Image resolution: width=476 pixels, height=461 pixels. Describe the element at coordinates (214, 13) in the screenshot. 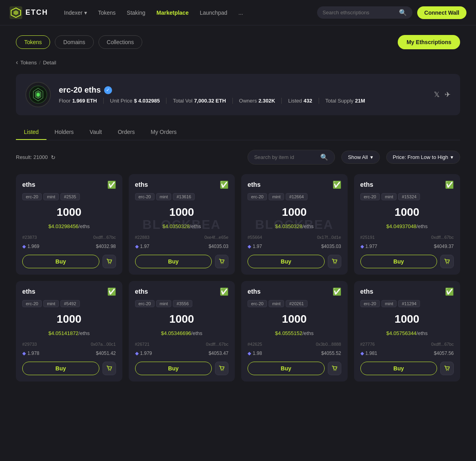

I see `nav-launchpad: Launchpad` at that location.